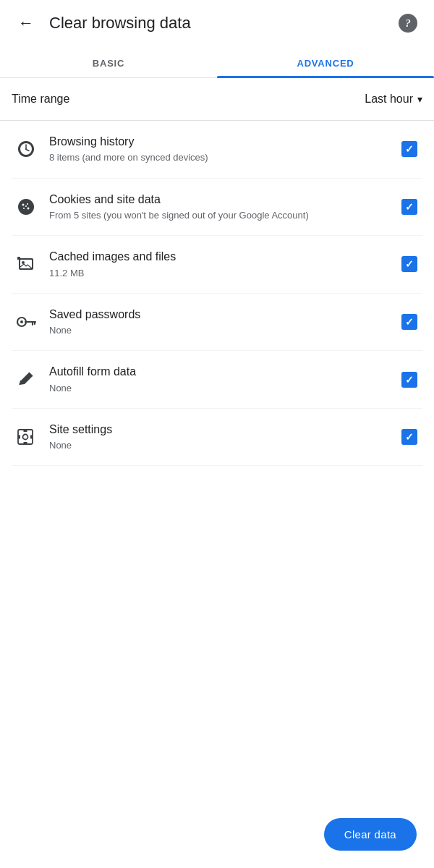 The width and height of the screenshot is (434, 868). What do you see at coordinates (218, 379) in the screenshot?
I see `item-content: Autofill form data None` at bounding box center [218, 379].